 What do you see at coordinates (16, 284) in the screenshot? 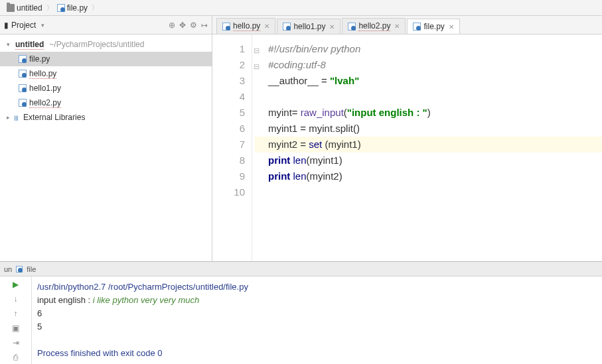
I see `rerun-button: ▶` at bounding box center [16, 284].